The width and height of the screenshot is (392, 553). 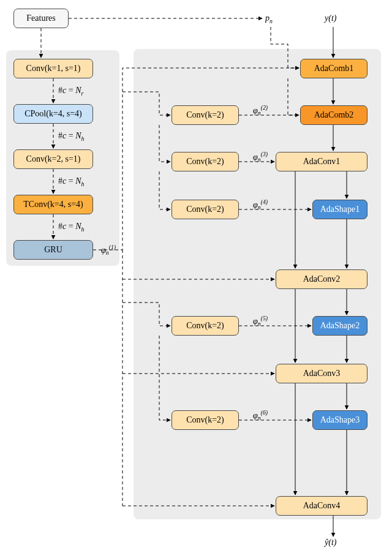 I want to click on mid-conv-2: Conv(k=2), so click(x=205, y=115).